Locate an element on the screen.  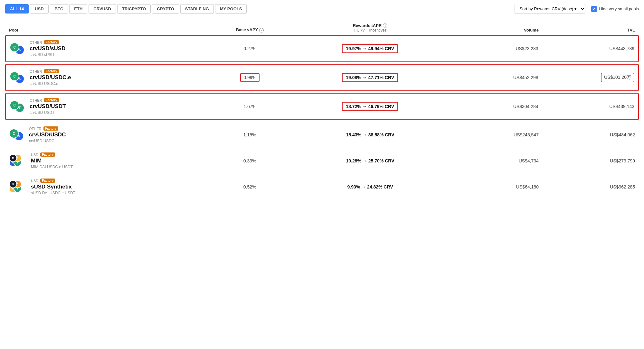
pool-details: USD Factory MIM MIM DAI USDC.e USDT is located at coordinates (52, 161).